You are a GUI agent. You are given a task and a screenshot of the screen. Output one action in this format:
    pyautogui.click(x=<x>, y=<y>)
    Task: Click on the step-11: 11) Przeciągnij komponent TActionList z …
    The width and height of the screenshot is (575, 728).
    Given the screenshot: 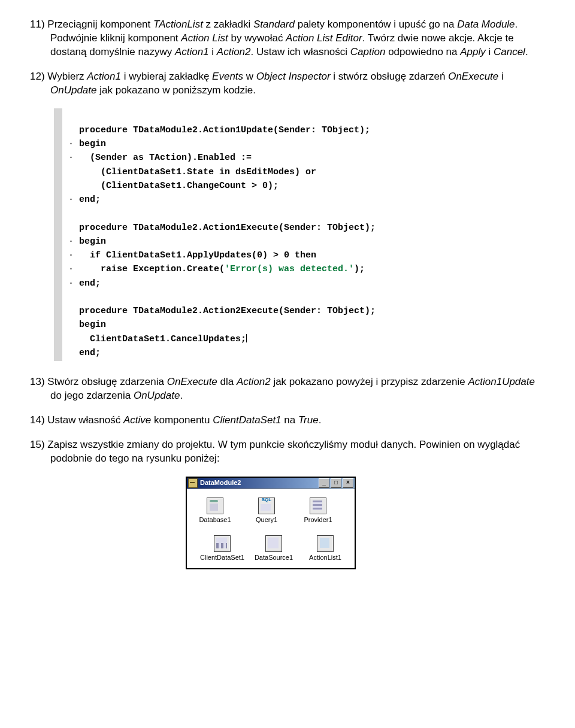 What is the action you would take?
    pyautogui.click(x=288, y=38)
    